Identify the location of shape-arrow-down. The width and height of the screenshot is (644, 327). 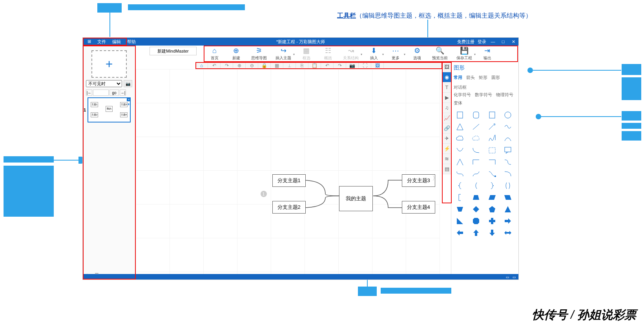
(492, 233).